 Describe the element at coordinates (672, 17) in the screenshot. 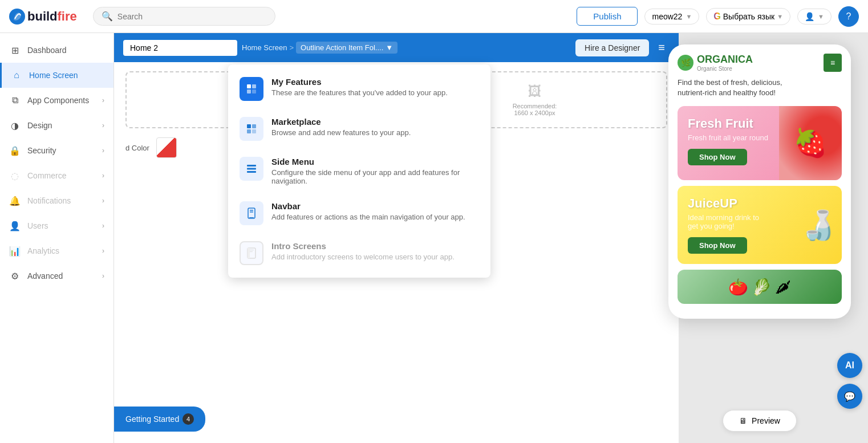

I see `account-chip: meow22 ▼` at that location.